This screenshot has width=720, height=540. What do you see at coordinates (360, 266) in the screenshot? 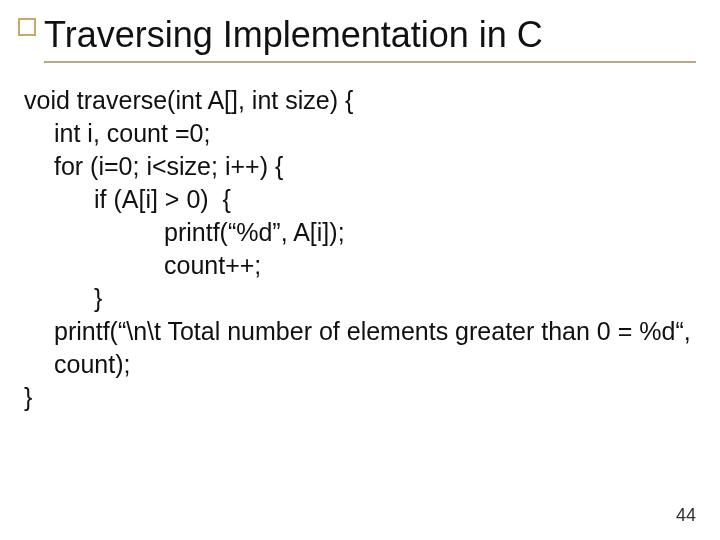
I see `code-line: count++;` at bounding box center [360, 266].